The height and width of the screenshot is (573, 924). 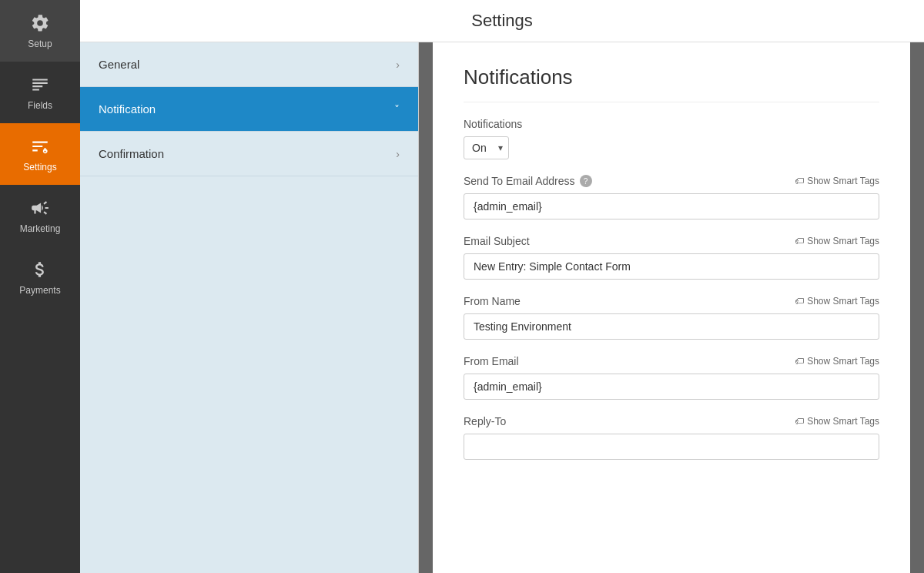 I want to click on email-subject-input, so click(x=671, y=266).